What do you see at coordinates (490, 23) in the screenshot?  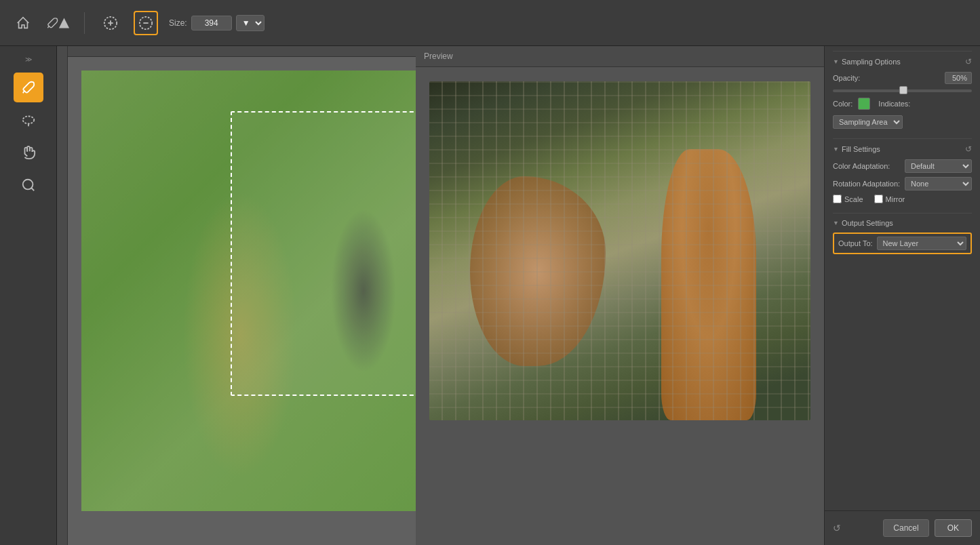 I see `top-toolbar: Size: ▼` at bounding box center [490, 23].